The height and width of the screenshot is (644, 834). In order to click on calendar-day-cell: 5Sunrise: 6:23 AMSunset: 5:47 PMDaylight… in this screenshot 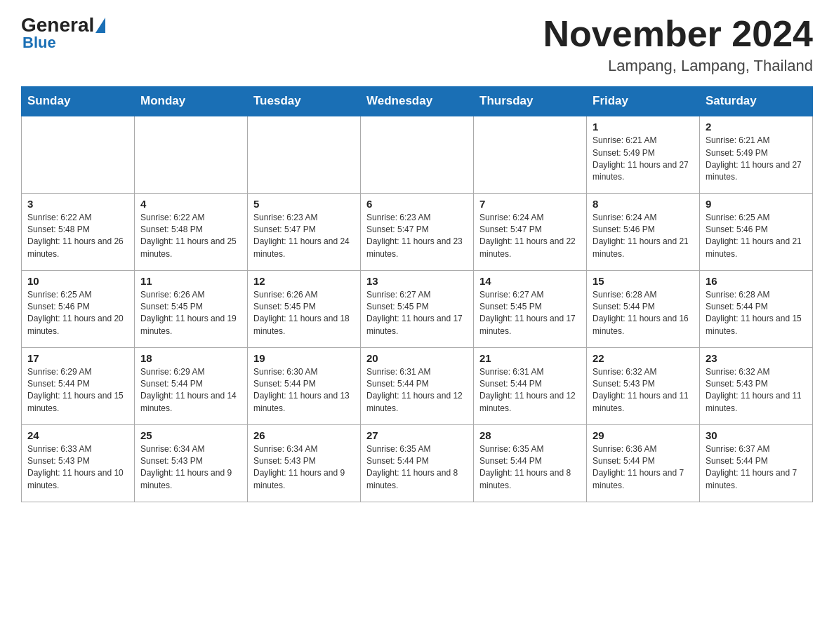, I will do `click(305, 232)`.